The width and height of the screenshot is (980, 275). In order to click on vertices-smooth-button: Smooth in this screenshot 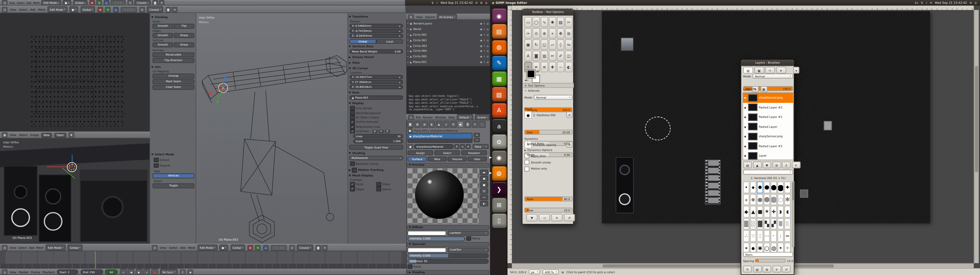, I will do `click(163, 45)`.